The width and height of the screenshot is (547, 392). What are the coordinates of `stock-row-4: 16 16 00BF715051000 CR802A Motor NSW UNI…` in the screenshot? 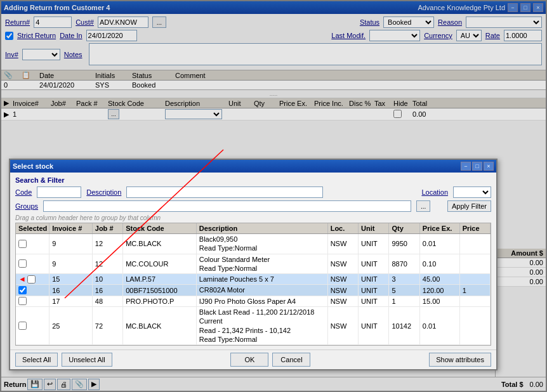 It's located at (253, 291).